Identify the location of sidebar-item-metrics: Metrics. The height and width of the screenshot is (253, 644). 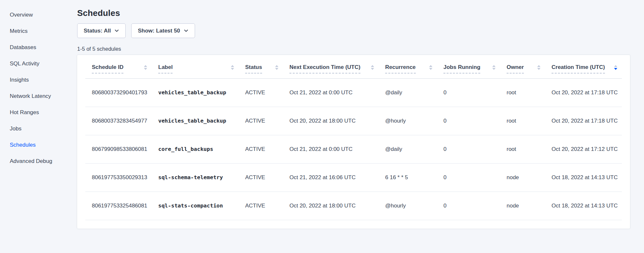
(38, 31).